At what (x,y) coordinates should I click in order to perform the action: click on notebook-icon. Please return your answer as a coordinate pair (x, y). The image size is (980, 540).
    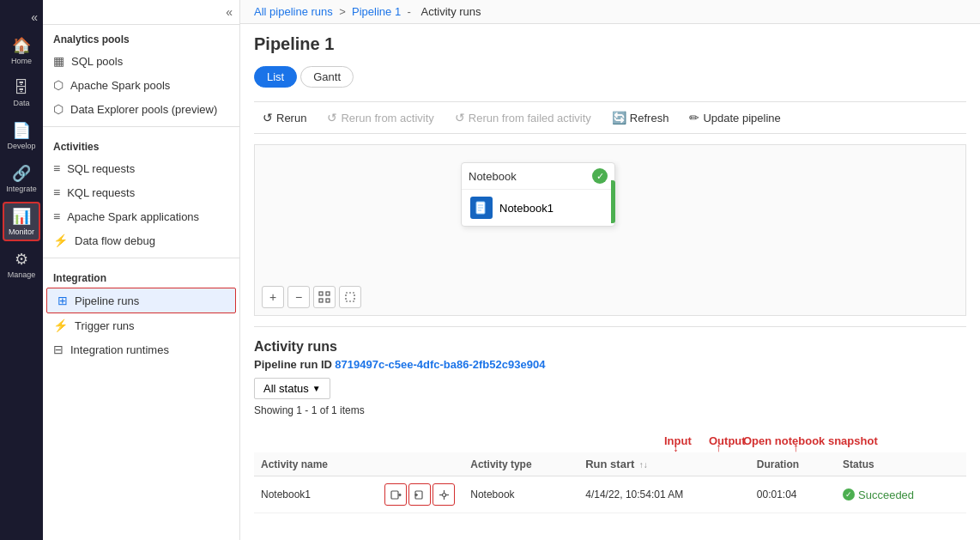
    Looking at the image, I should click on (481, 208).